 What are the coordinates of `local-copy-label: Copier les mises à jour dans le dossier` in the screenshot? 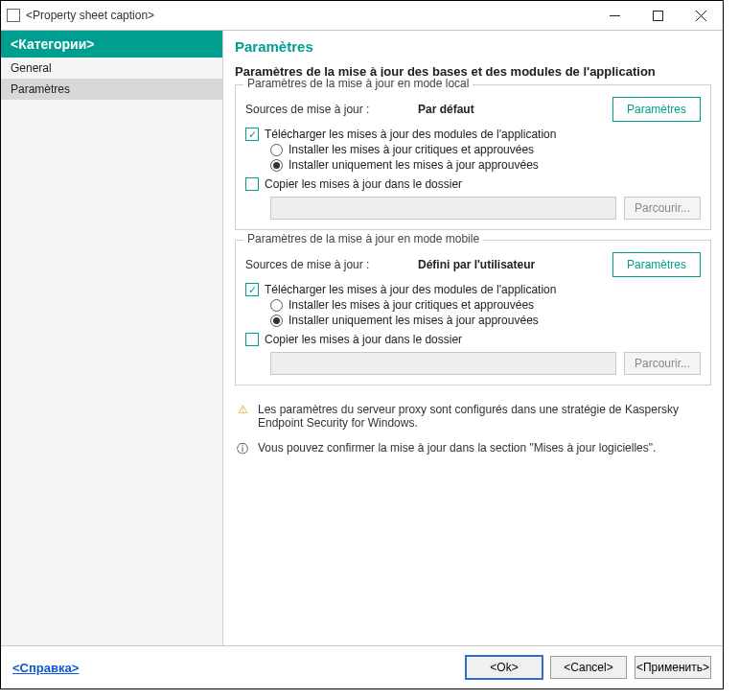 It's located at (363, 184).